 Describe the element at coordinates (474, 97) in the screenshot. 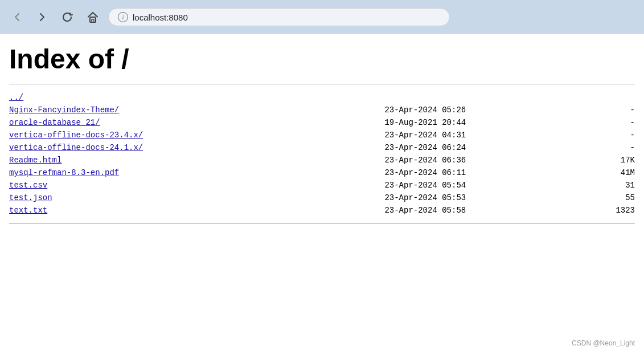

I see `file-date` at that location.